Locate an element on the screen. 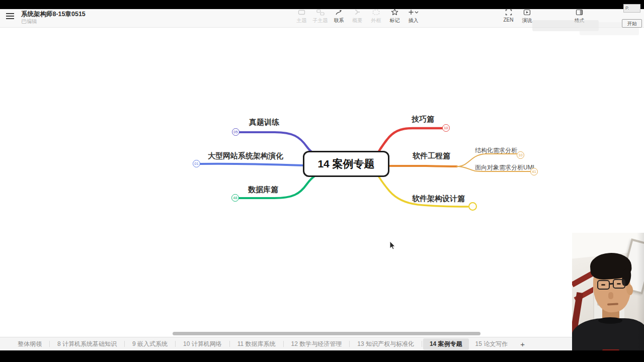 Image resolution: width=644 pixels, height=362 pixels. subtopic-icon is located at coordinates (320, 12).